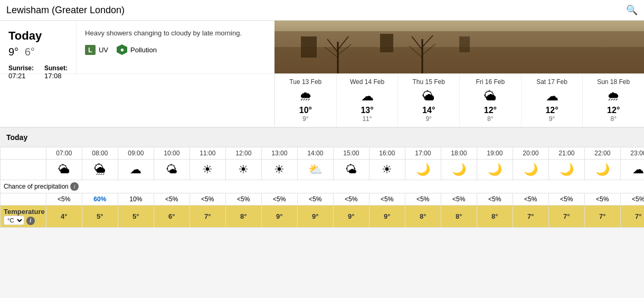 The image size is (644, 298). What do you see at coordinates (38, 72) in the screenshot?
I see `sun-times: Sunrise: 07:21 Sunset: 17:08` at bounding box center [38, 72].